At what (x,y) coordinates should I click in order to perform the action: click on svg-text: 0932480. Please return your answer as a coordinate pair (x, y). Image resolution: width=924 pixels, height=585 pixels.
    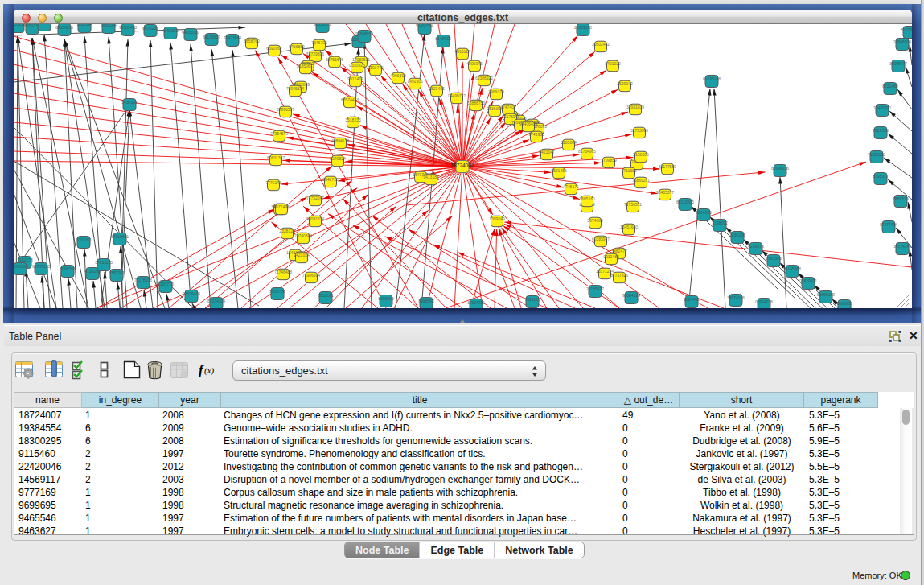
    Looking at the image, I should click on (611, 257).